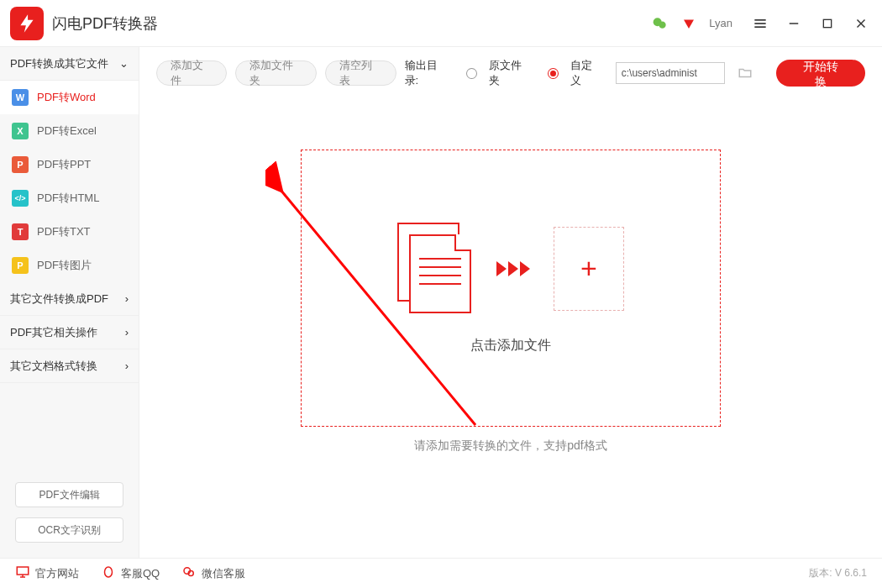 The width and height of the screenshot is (882, 588). I want to click on excel-icon: X, so click(20, 131).